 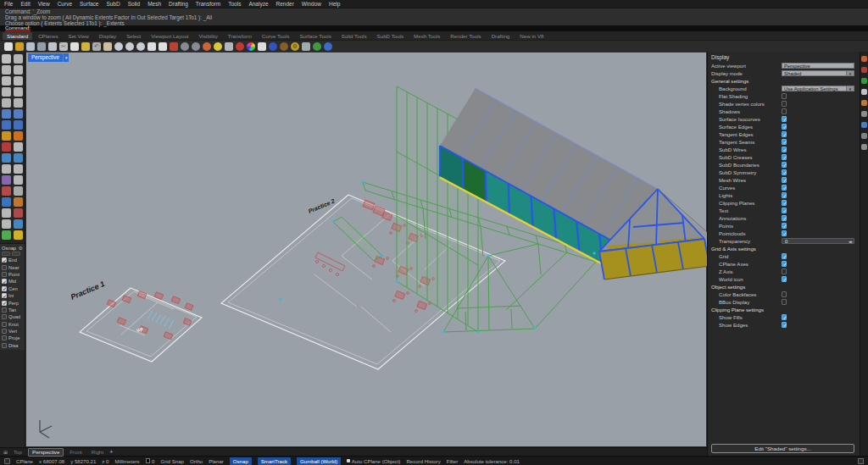 What do you see at coordinates (783, 225) in the screenshot?
I see `display-setting-row: Points ▾ ◂▸` at bounding box center [783, 225].